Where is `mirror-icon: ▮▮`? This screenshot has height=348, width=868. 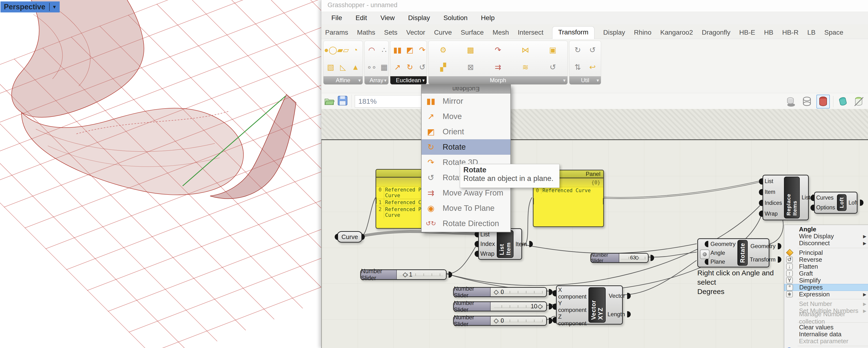 mirror-icon: ▮▮ is located at coordinates (398, 50).